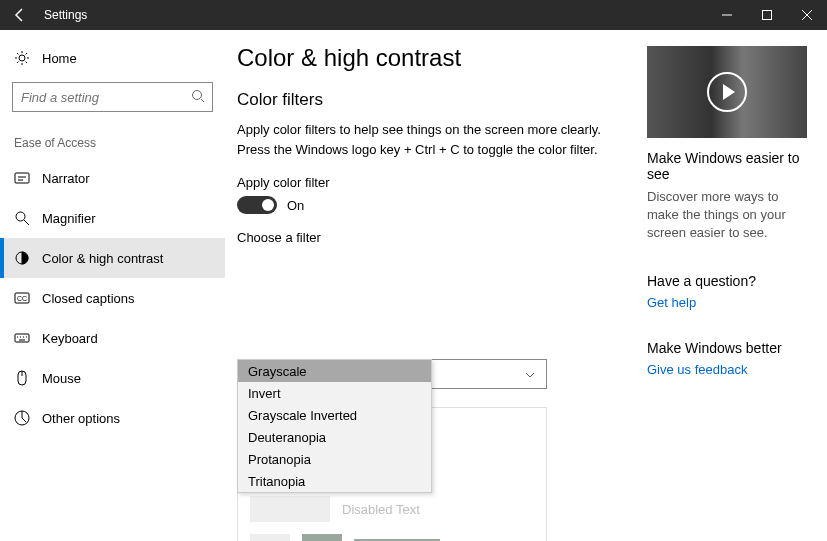  Describe the element at coordinates (112, 418) in the screenshot. I see `sidebar-item-other-options: Other options` at that location.